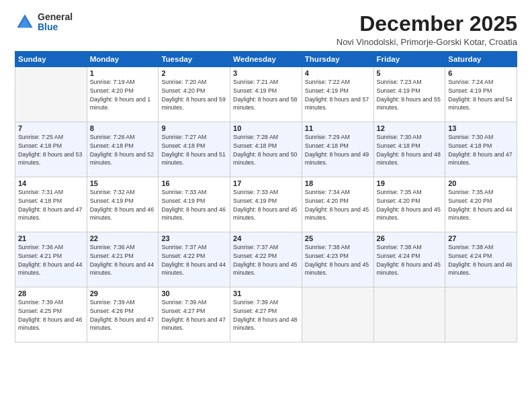  What do you see at coordinates (266, 315) in the screenshot?
I see `calendar-week-row: 28 Sunrise: 7:39 AMSunset: 4:25 PMDaylig…` at bounding box center [266, 315].